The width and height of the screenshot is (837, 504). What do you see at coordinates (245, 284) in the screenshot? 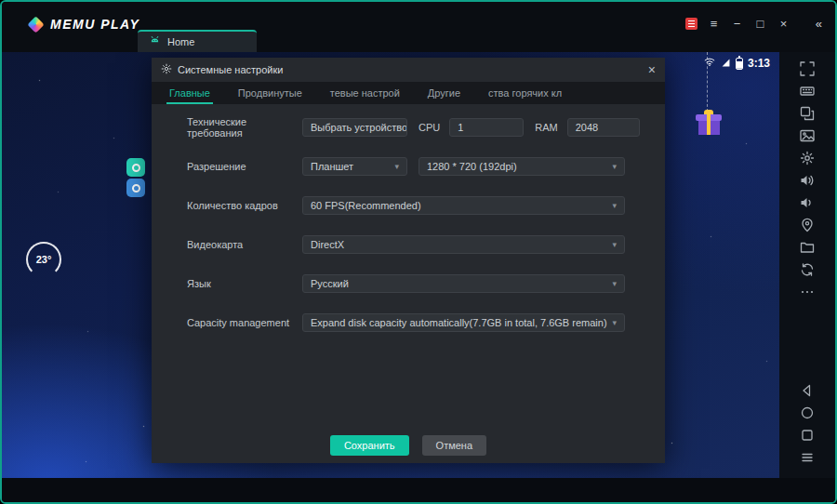
I see `language-label: Язык` at bounding box center [245, 284].